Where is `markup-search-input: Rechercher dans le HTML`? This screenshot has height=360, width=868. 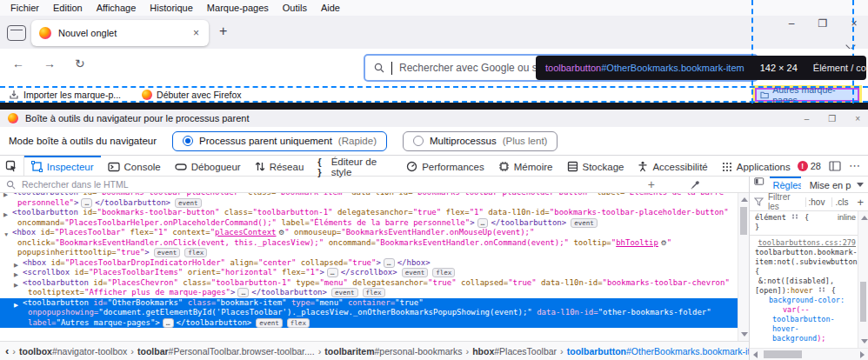 markup-search-input: Rechercher dans le HTML is located at coordinates (332, 184).